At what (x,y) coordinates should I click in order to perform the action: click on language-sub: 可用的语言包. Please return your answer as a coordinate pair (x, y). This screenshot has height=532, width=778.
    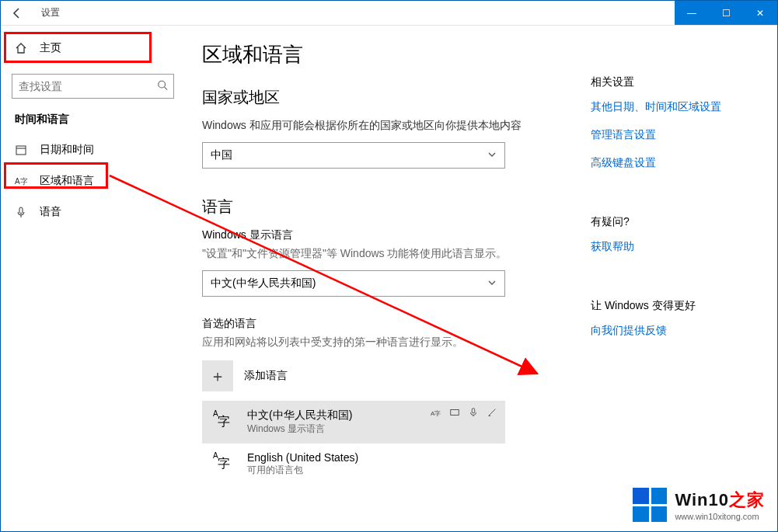
    Looking at the image, I should click on (303, 471).